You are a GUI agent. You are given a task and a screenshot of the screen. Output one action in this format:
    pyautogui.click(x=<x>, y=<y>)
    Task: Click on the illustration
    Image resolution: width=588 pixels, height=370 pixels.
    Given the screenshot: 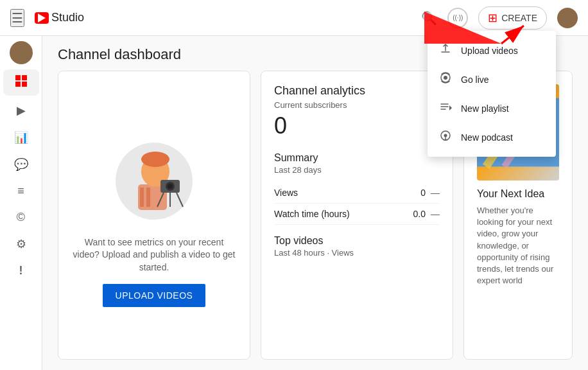 What is the action you would take?
    pyautogui.click(x=154, y=175)
    